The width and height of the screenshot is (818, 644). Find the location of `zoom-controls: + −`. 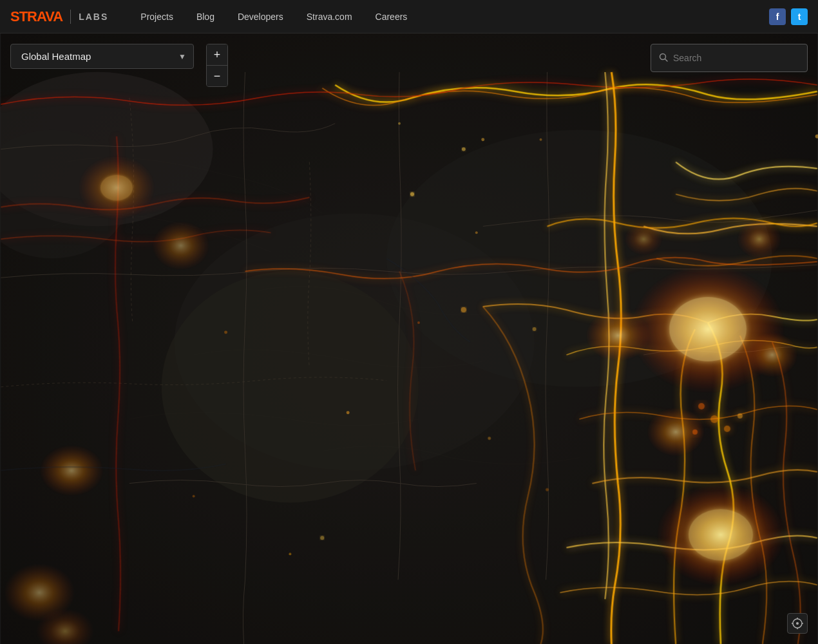

zoom-controls: + − is located at coordinates (217, 66).